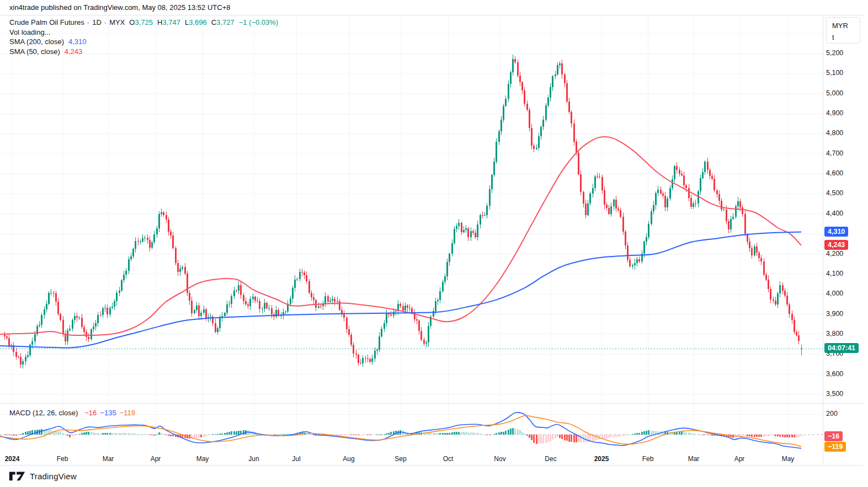 The image size is (868, 487). Describe the element at coordinates (834, 53) in the screenshot. I see `price-axis-label: 5,200` at that location.